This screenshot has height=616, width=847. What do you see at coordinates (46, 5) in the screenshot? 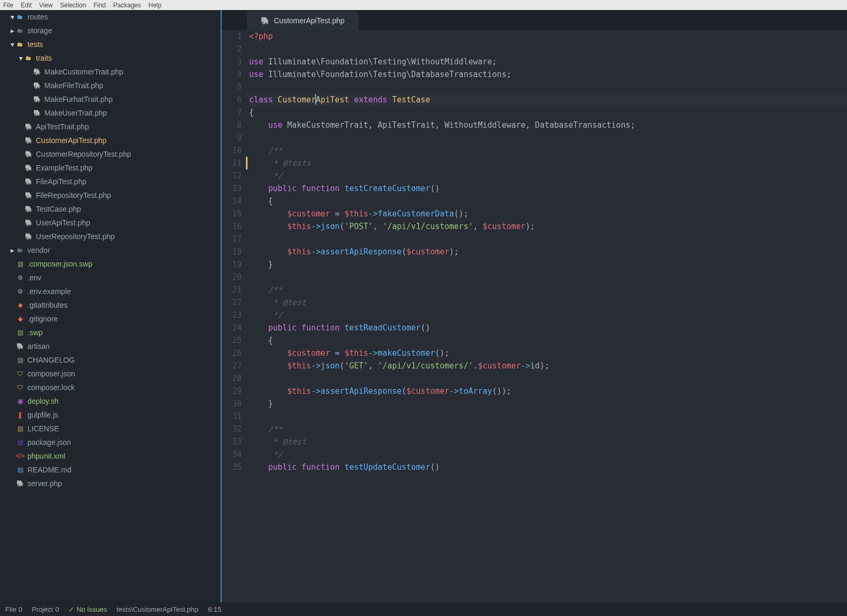
I see `menu-view: View` at bounding box center [46, 5].